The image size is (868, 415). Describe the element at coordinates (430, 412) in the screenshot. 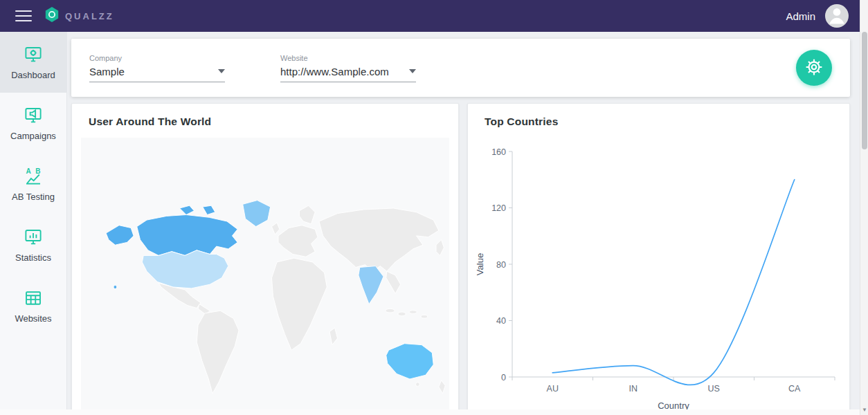

I see `horizontal-scrollbar` at that location.